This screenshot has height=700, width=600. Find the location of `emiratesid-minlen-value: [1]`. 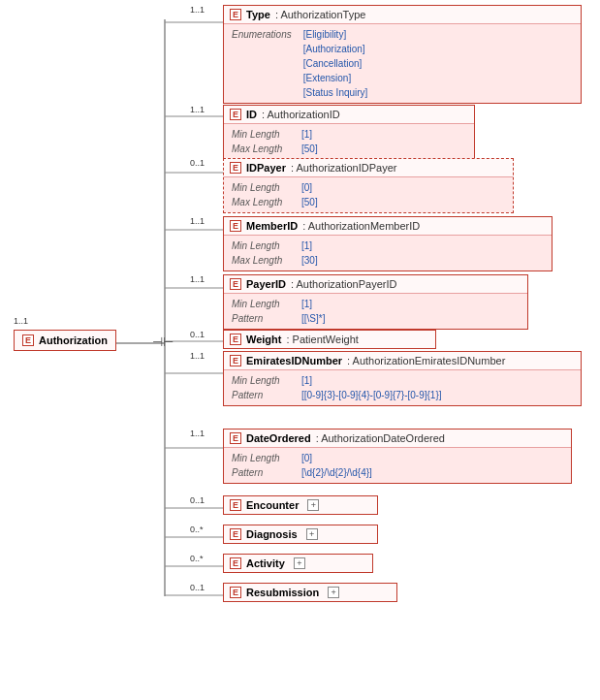

emiratesid-minlen-value: [1] is located at coordinates (306, 380).